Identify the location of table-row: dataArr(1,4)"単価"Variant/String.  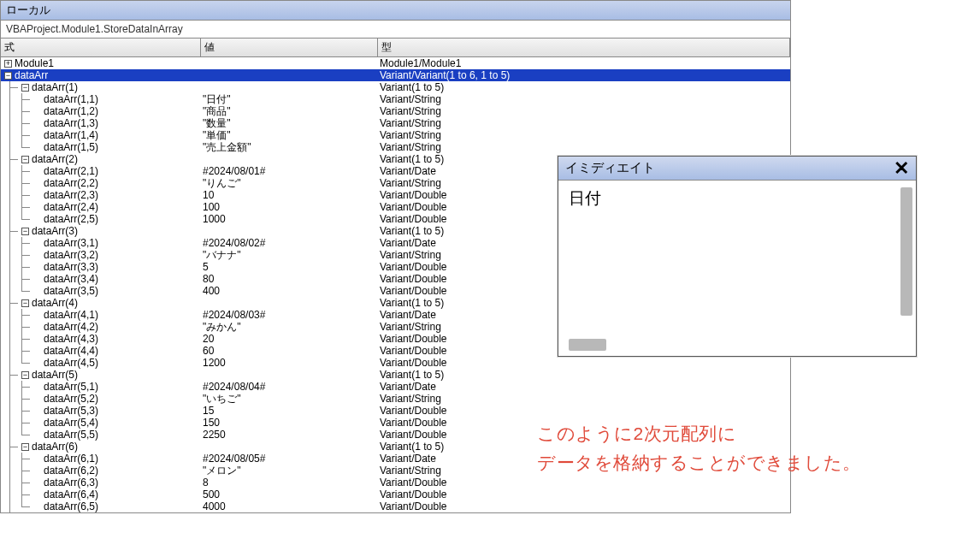
(395, 135).